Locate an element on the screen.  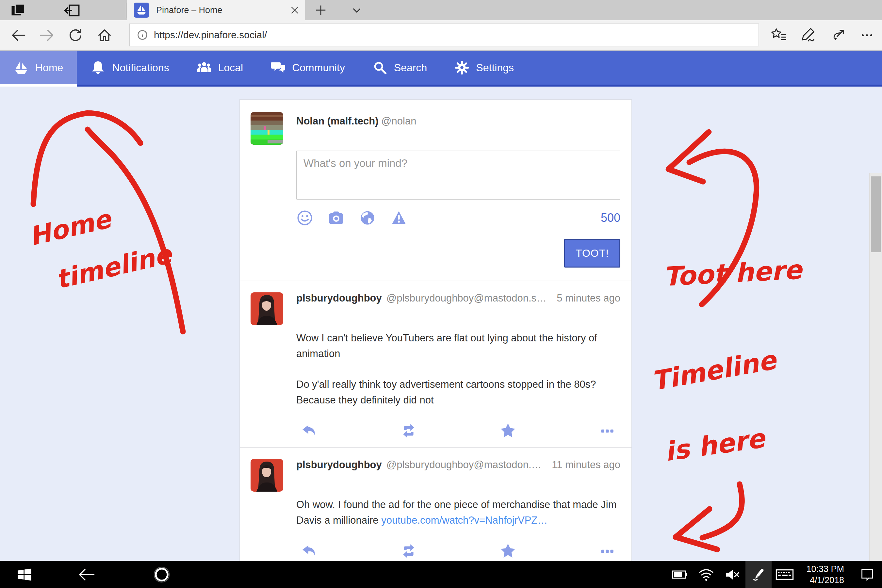
compose-box: Nolan (malf.tech) @nolan 500 is located at coordinates (436, 190).